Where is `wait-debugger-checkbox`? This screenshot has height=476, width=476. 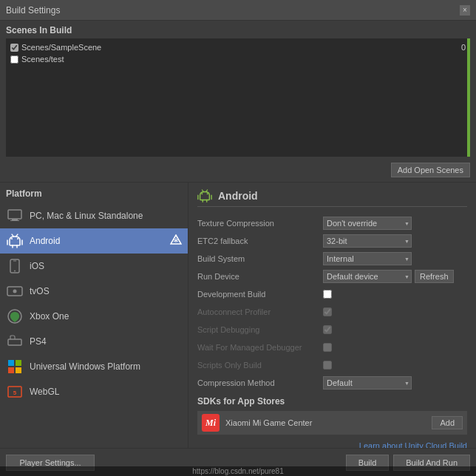 wait-debugger-checkbox is located at coordinates (327, 347).